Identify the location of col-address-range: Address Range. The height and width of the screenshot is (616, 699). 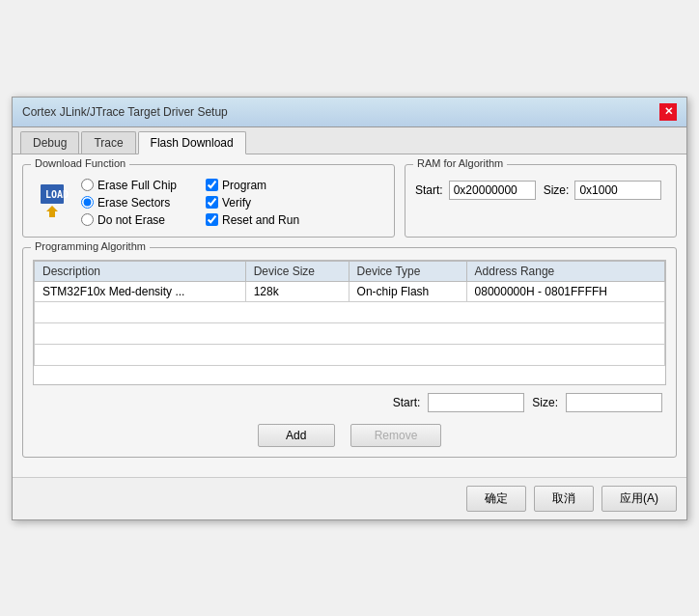
(566, 270).